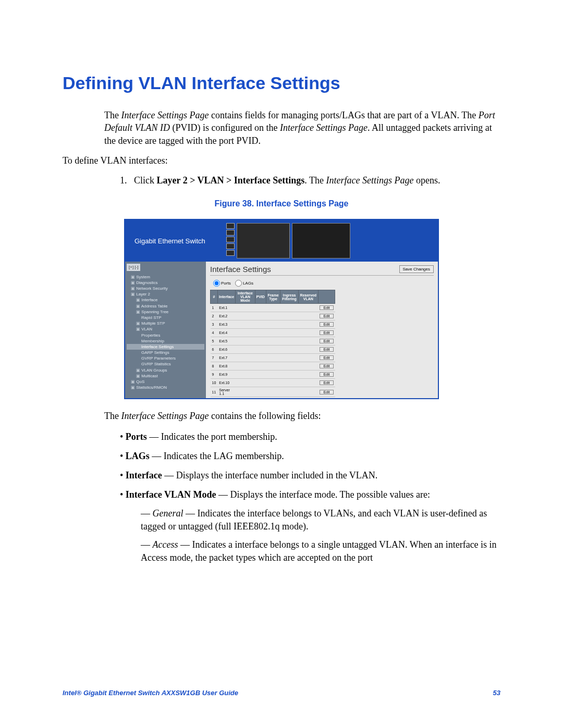 Image resolution: width=563 pixels, height=728 pixels. I want to click on text-bold: Interface VLAN Mode, so click(171, 495).